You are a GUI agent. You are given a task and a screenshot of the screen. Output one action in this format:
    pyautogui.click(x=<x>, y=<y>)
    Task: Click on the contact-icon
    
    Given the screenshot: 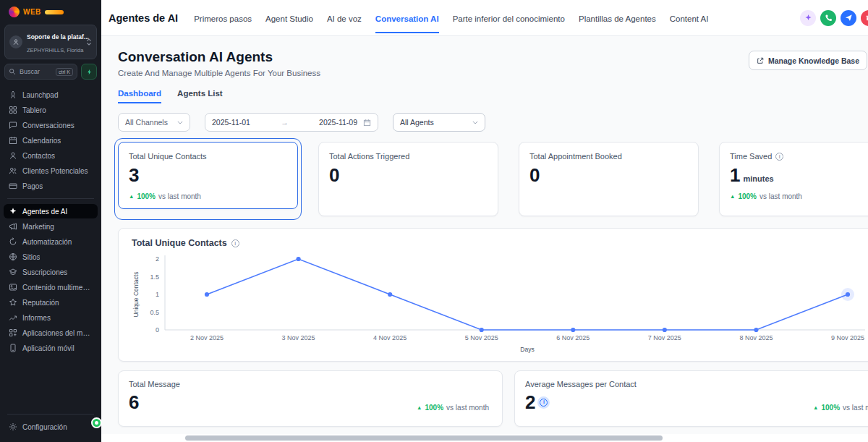 What is the action you would take?
    pyautogui.click(x=13, y=156)
    